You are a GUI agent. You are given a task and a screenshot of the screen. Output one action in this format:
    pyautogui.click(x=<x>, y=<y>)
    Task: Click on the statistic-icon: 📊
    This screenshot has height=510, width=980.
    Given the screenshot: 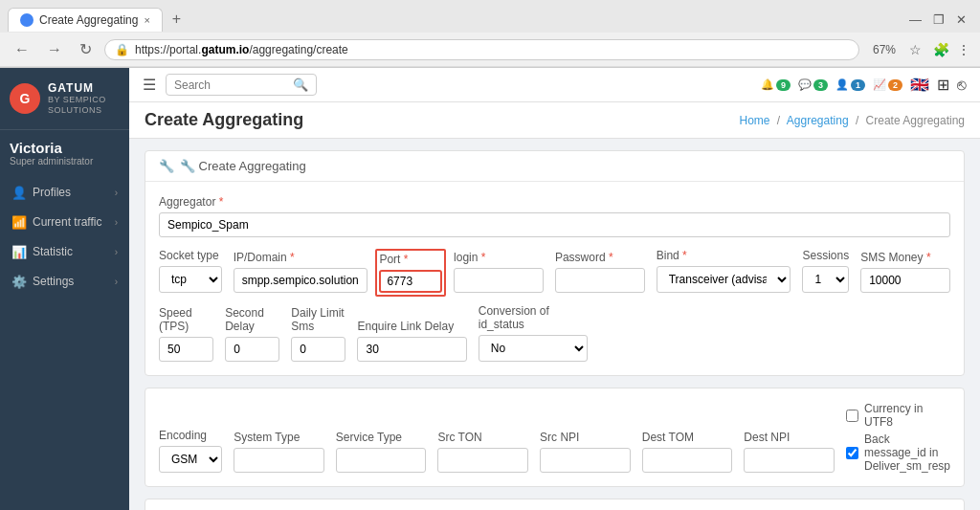 What is the action you would take?
    pyautogui.click(x=19, y=253)
    